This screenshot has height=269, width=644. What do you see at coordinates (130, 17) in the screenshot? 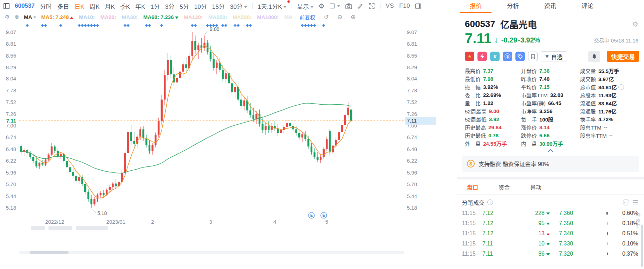
I see `indicator-MA30: MA30:` at bounding box center [130, 17].